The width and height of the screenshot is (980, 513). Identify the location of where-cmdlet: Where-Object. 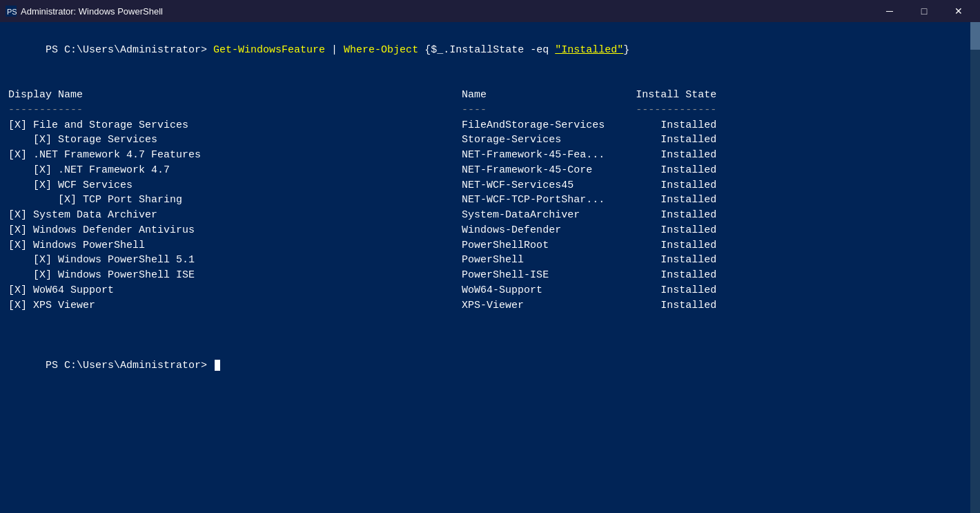
(381, 50).